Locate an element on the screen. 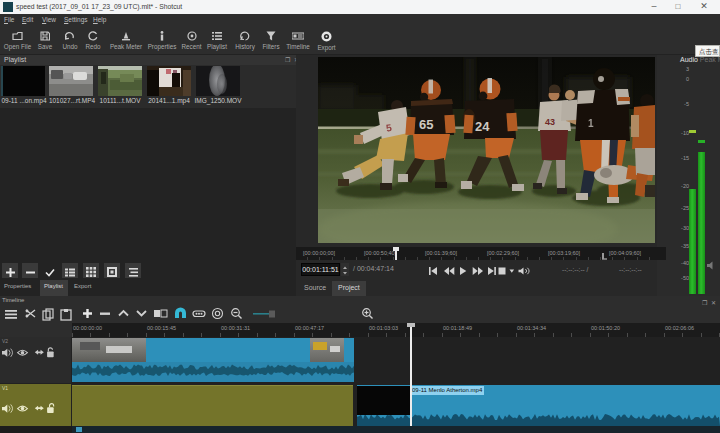 The width and height of the screenshot is (720, 433). svg-text: 43 is located at coordinates (550, 122).